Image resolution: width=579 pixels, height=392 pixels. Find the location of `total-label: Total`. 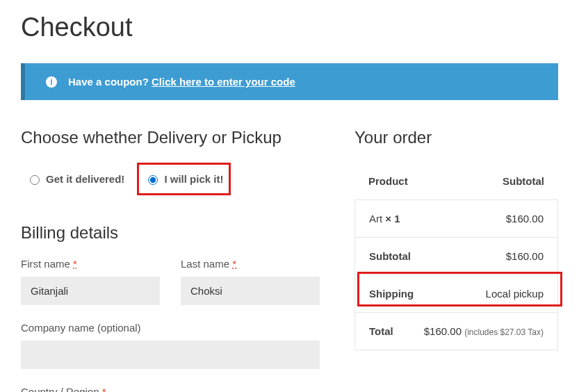

total-label: Total is located at coordinates (381, 331).